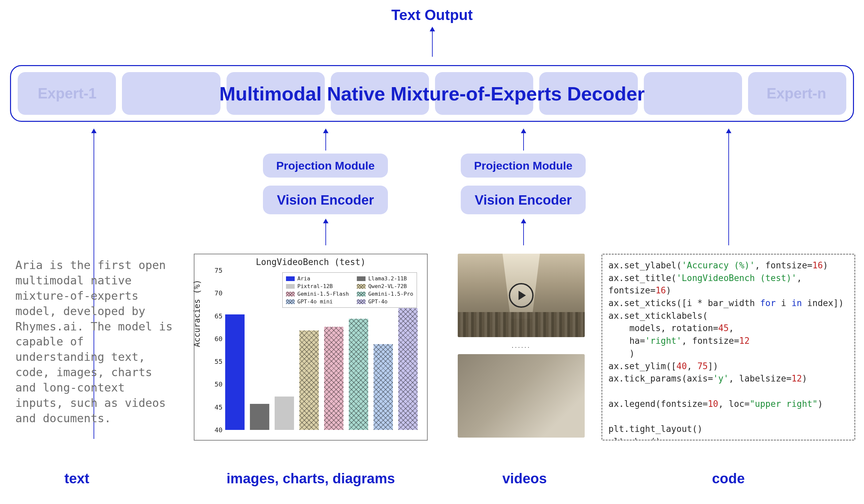  What do you see at coordinates (521, 349) in the screenshot?
I see `video-column: ······` at bounding box center [521, 349].